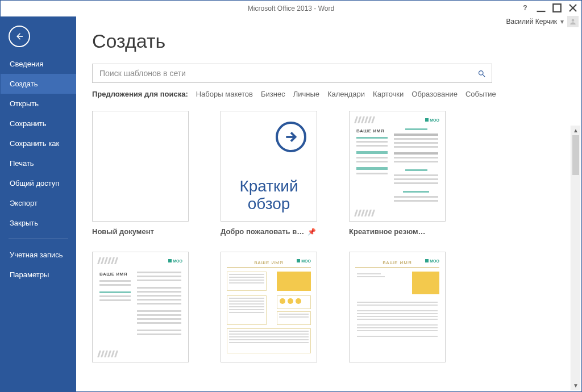  What do you see at coordinates (39, 143) in the screenshot?
I see `sidebar-item-saveas: Сохранить как` at bounding box center [39, 143].